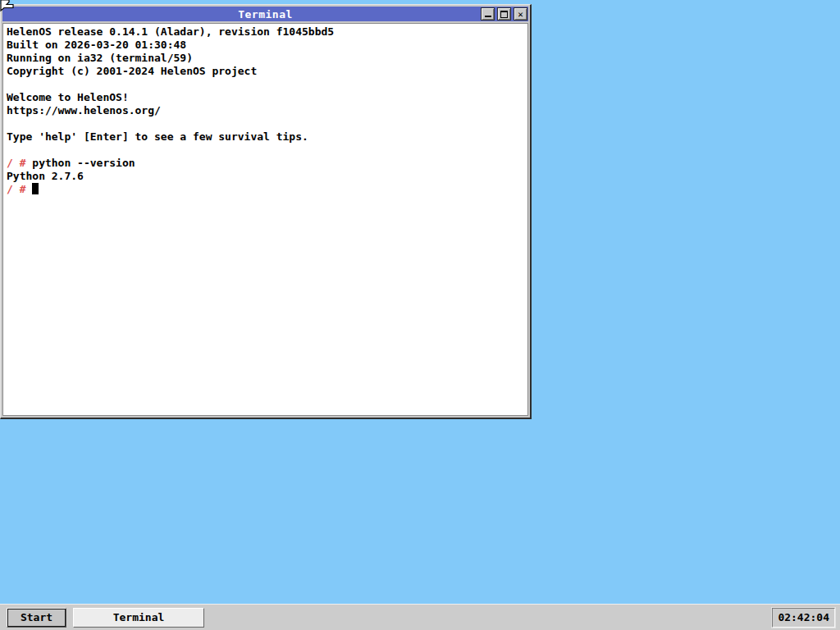  I want to click on window-titlebar: Terminal ✕, so click(266, 14).